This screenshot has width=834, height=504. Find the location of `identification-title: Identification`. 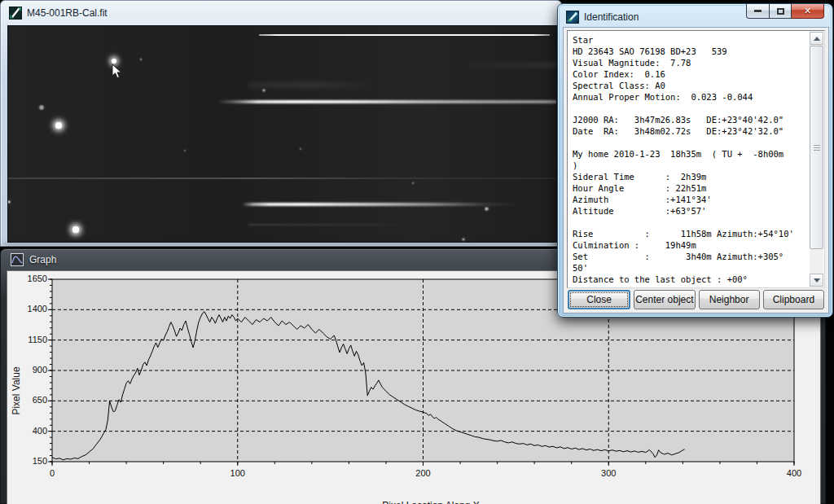

identification-title: Identification is located at coordinates (611, 17).